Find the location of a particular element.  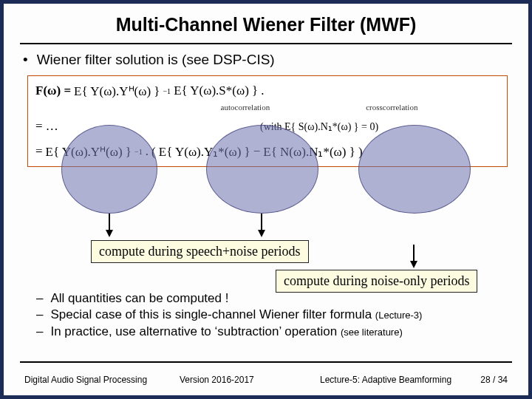

sub-bullet-b-text: Special case of this is single-channel W… is located at coordinates (236, 315).